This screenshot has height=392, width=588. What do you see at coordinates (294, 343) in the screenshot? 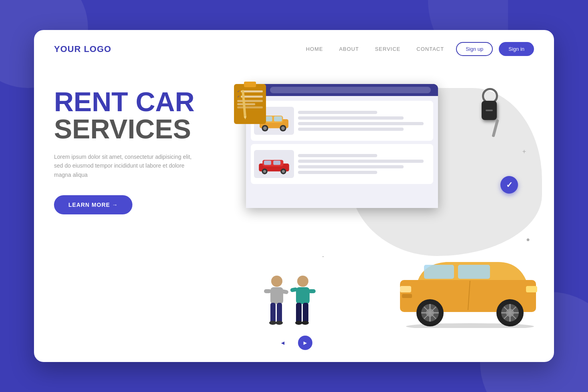
I see `pagination: ◄ ►` at bounding box center [294, 343].